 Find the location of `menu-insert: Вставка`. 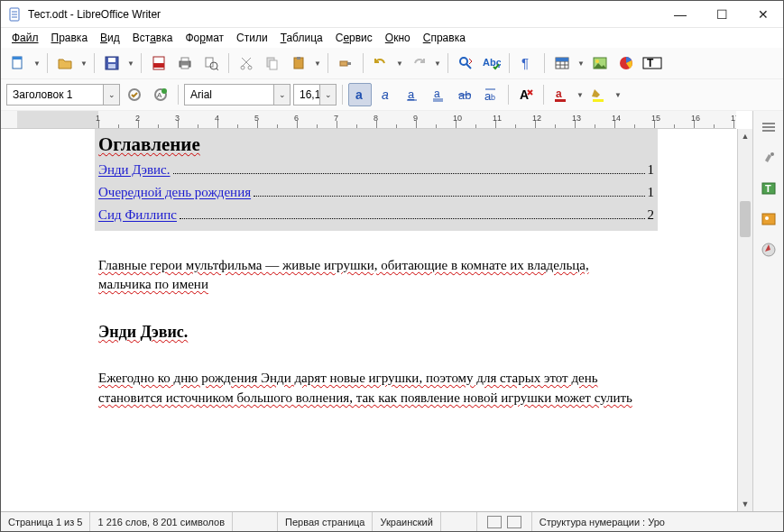

menu-insert: Вставка is located at coordinates (153, 38).